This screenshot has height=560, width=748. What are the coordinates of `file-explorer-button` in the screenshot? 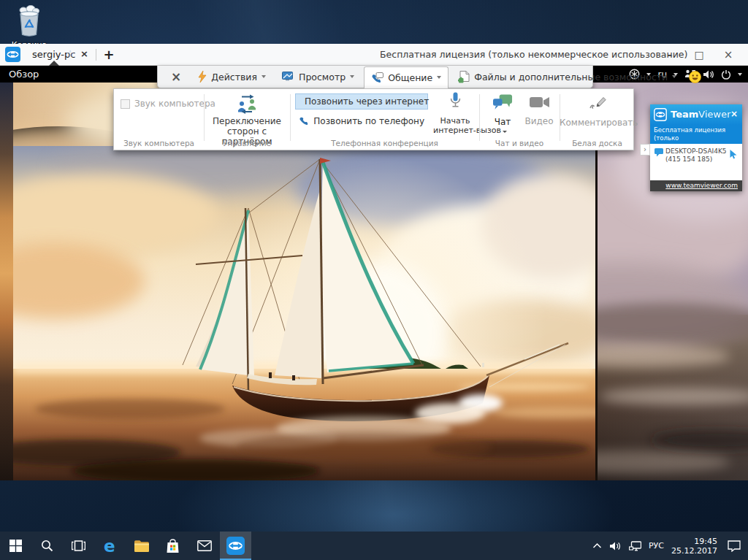 It's located at (142, 546).